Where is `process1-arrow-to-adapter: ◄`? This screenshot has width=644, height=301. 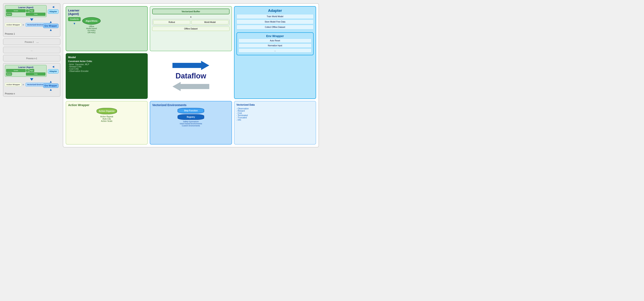
process1-arrow-to-adapter: ◄ is located at coordinates (53, 7).